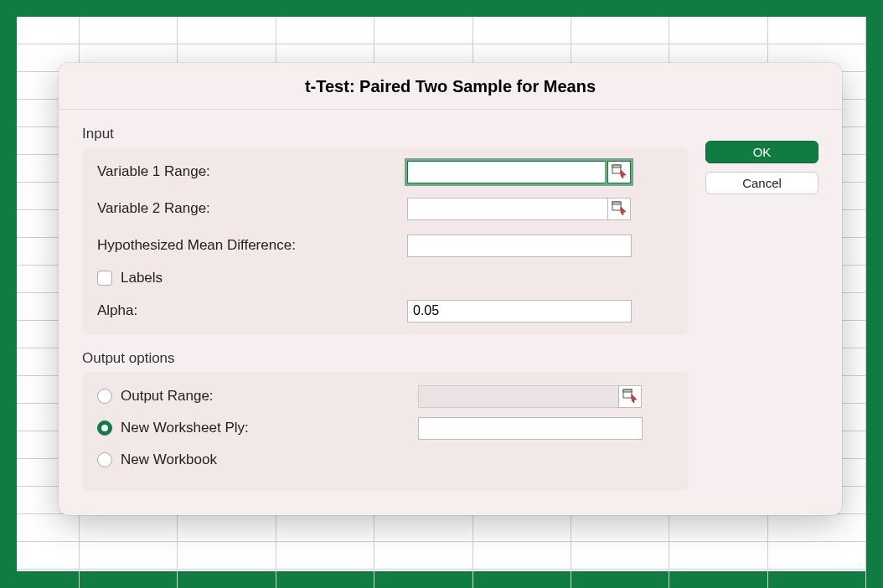 The height and width of the screenshot is (588, 883). I want to click on new-workbook-radio, so click(105, 460).